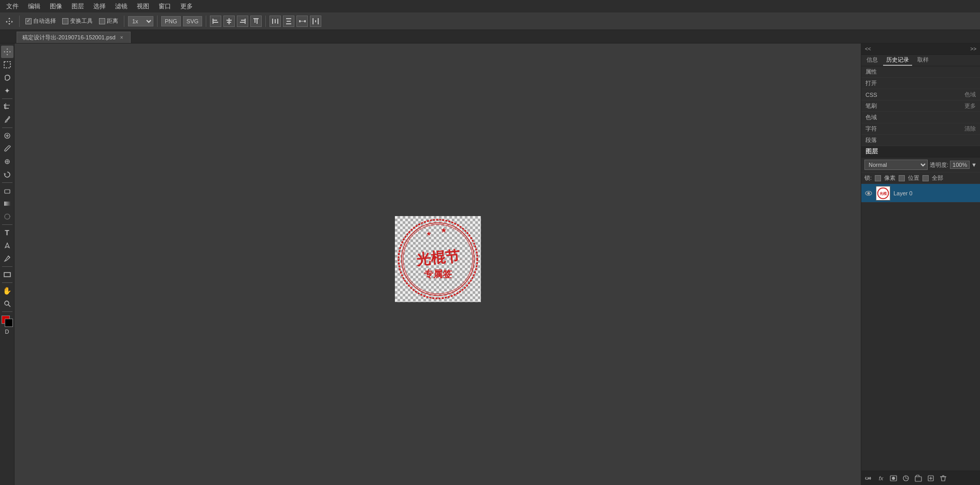 This screenshot has width=980, height=485. What do you see at coordinates (29, 21) in the screenshot?
I see `auto-select-checkbox` at bounding box center [29, 21].